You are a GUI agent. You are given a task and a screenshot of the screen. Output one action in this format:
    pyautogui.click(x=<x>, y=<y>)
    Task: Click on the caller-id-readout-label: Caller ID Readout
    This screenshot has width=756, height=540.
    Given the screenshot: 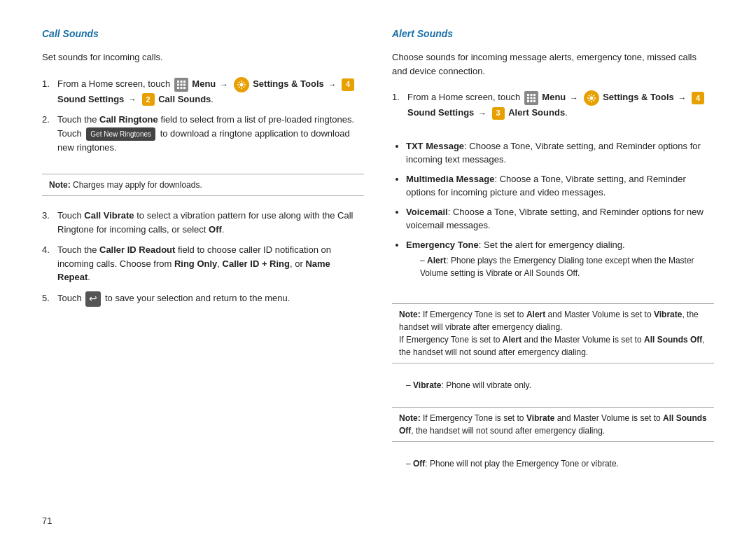 What is the action you would take?
    pyautogui.click(x=137, y=249)
    